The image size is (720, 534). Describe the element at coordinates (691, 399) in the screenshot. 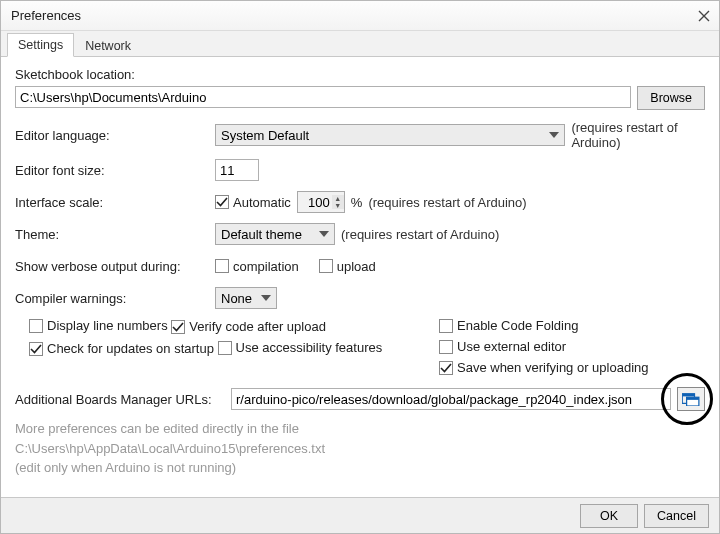

I see `edit-urls-button` at that location.